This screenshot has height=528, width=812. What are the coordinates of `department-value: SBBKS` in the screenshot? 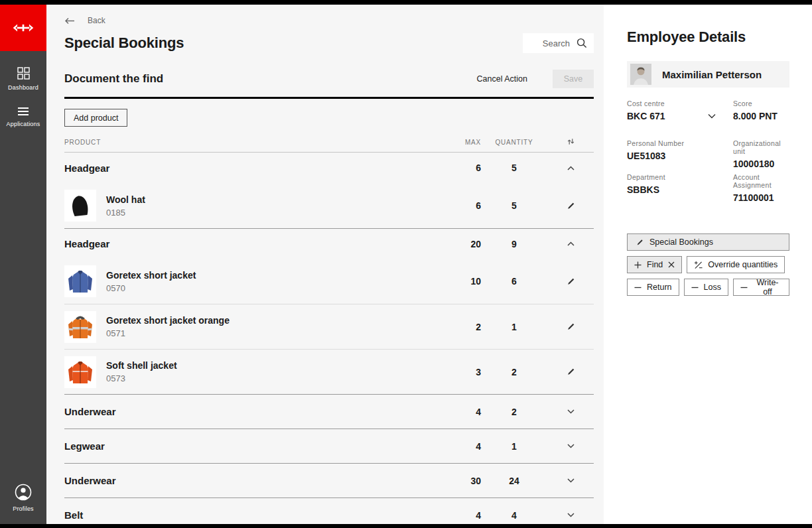 It's located at (680, 190).